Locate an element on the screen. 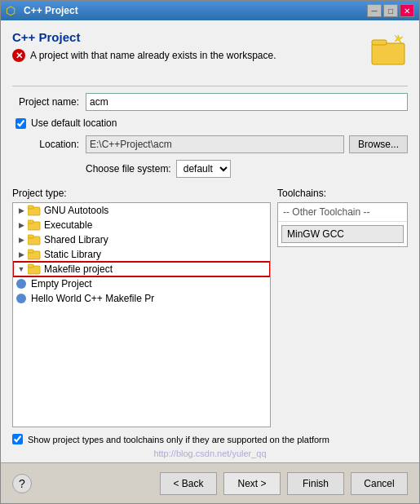 The height and width of the screenshot is (504, 420). project-name-row: Project name: is located at coordinates (210, 102).